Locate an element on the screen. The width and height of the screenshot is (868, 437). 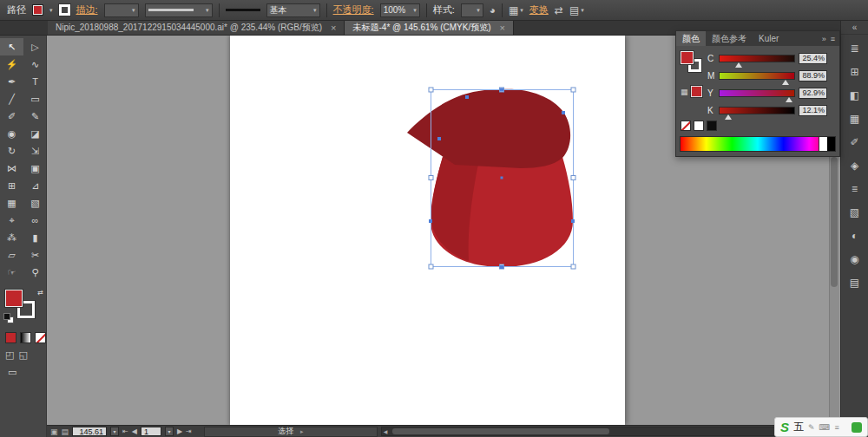
shape-builder-tool: ⊞ is located at coordinates (12, 186).